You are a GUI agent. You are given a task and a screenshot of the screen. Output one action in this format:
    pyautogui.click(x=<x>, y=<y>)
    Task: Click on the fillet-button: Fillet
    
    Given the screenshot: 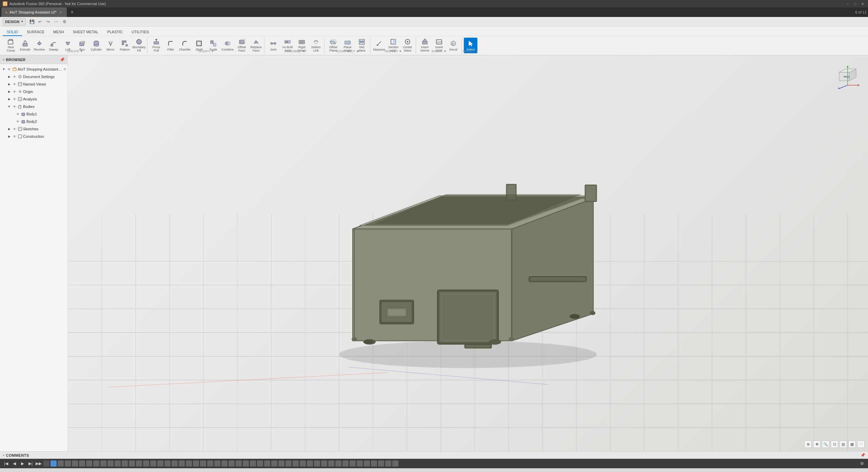 What is the action you would take?
    pyautogui.click(x=171, y=45)
    